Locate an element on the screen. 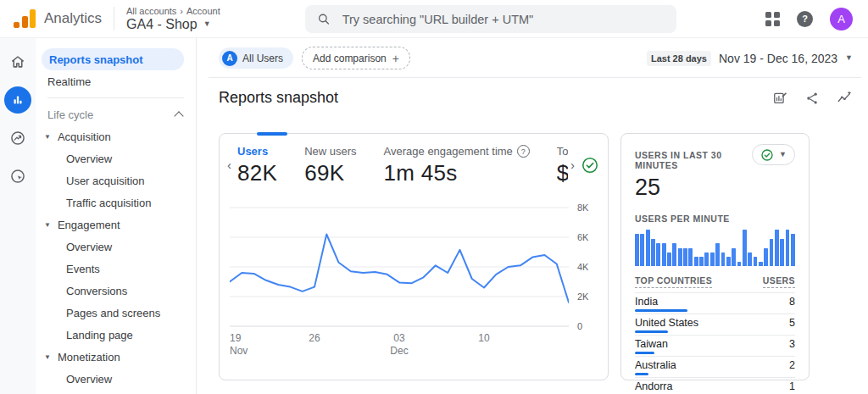 This screenshot has width=868, height=394. page-actions is located at coordinates (812, 98).